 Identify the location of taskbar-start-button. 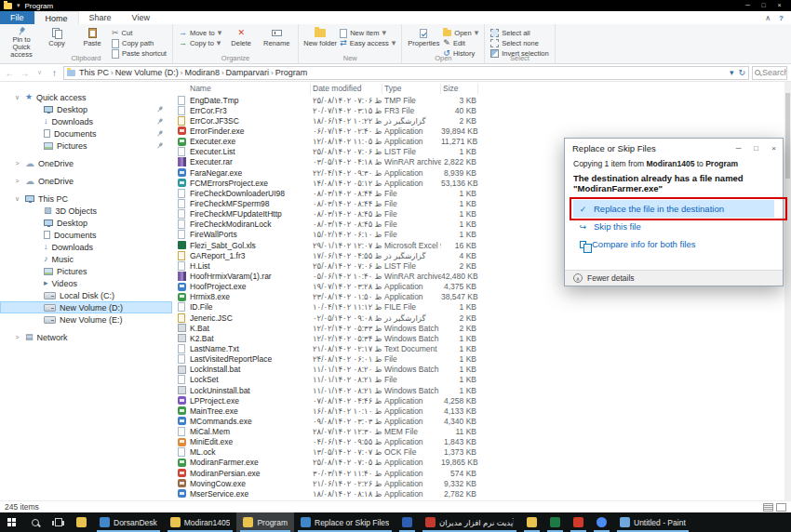
(11, 523).